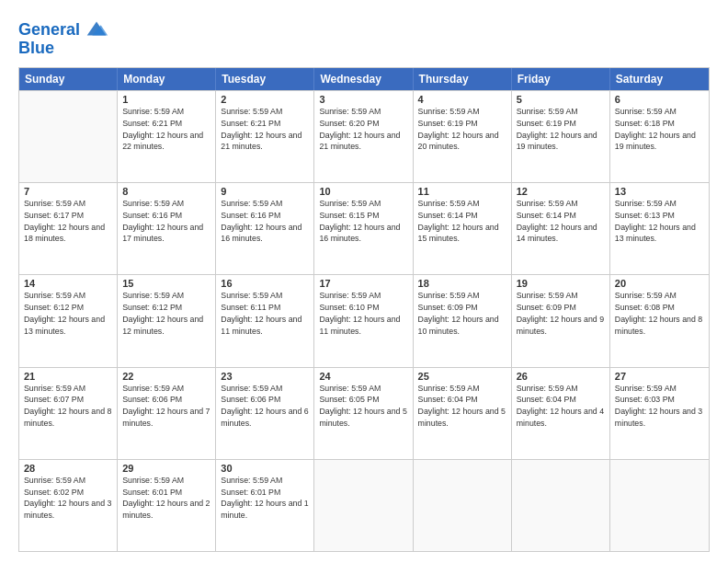 The height and width of the screenshot is (563, 728). I want to click on calendar-cell: 2Sunrise: 5:59 AMSunset: 6:21 PMDaylight…, so click(265, 136).